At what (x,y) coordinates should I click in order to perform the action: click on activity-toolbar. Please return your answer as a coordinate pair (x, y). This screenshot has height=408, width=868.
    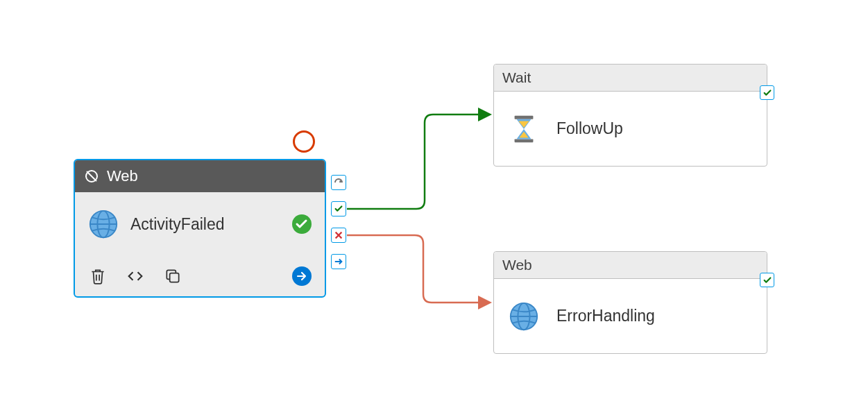
    Looking at the image, I should click on (200, 276).